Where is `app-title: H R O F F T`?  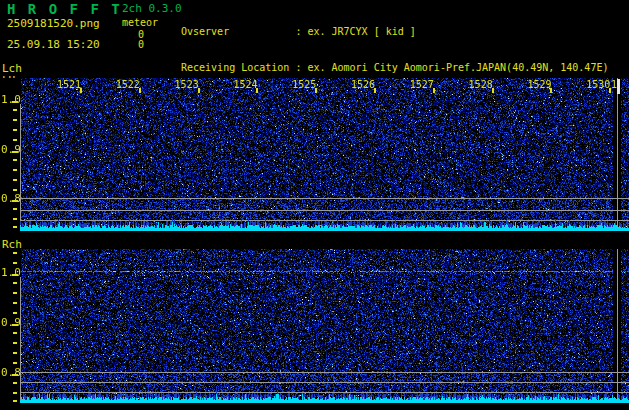
app-title: H R O F F T is located at coordinates (64, 9).